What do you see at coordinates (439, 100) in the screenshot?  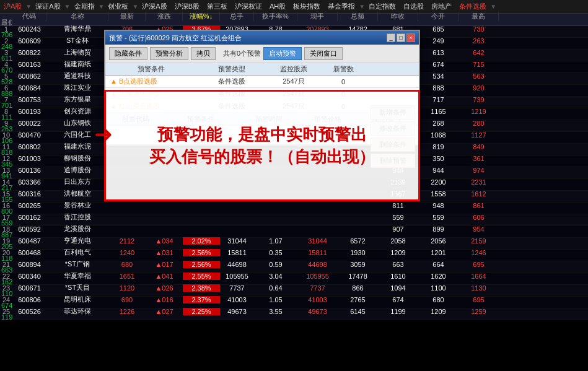 I see `cell-11: 717` at bounding box center [439, 100].